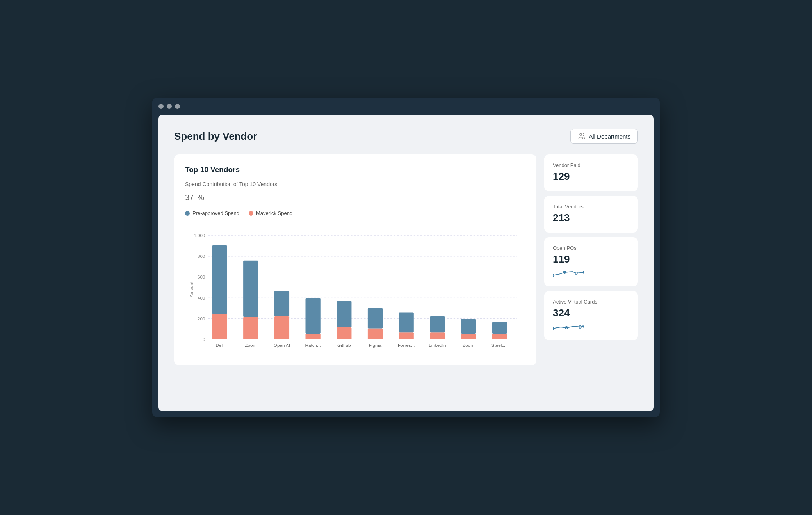 This screenshot has width=812, height=515. Describe the element at coordinates (406, 136) in the screenshot. I see `page-header: Spend by Vendor All Departments` at that location.